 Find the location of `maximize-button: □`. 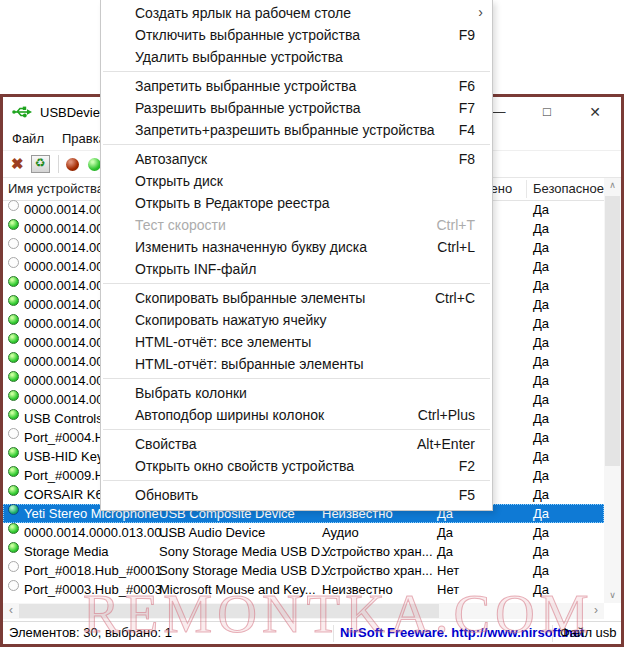

maximize-button: □ is located at coordinates (547, 112).